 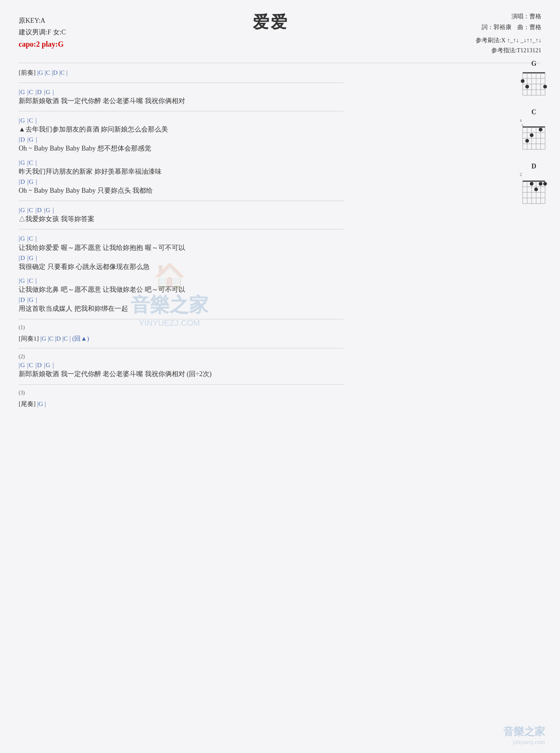 I want to click on lyricist-info: 詞：郭裕康, so click(x=497, y=27).